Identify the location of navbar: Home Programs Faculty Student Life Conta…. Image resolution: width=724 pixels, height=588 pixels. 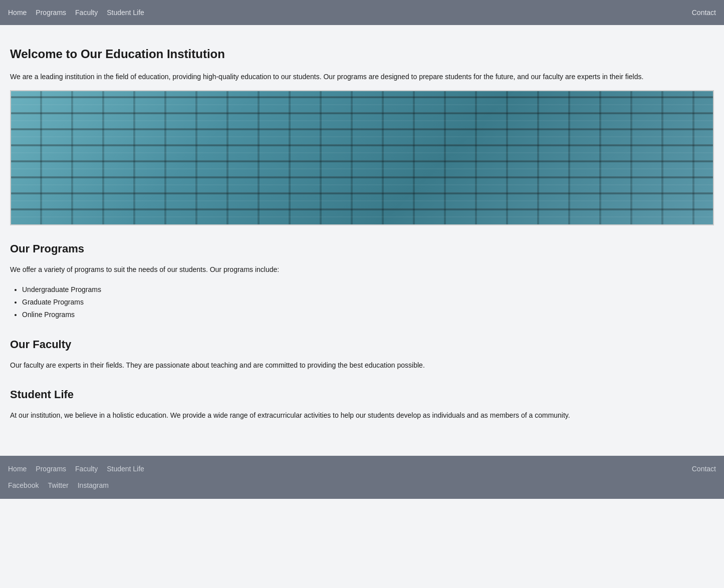
(362, 13).